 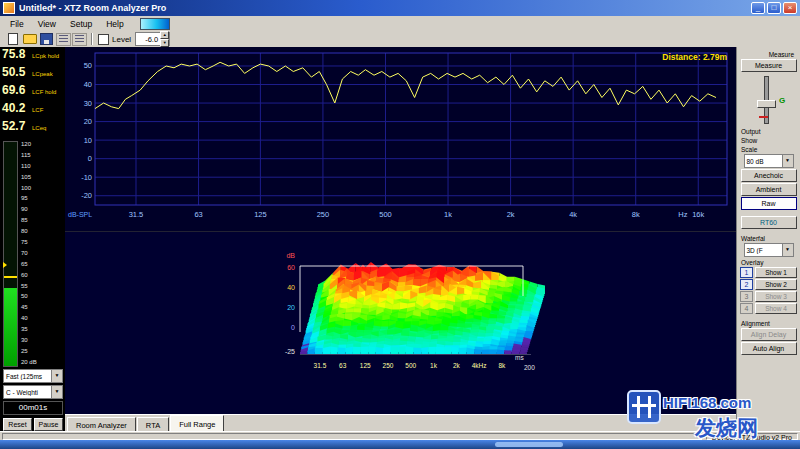 I want to click on overlay-row-1: 1 Show 1, so click(x=768, y=272).